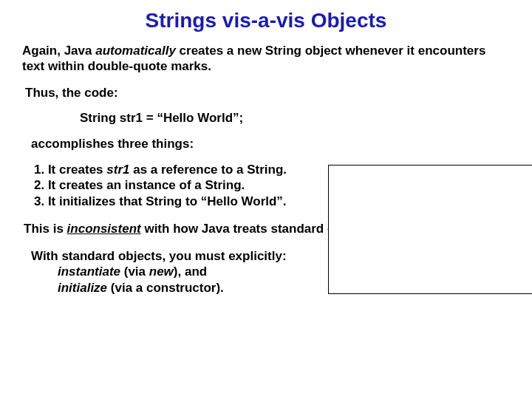 The image size is (532, 399). Describe the element at coordinates (118, 170) in the screenshot. I see `li1-em: str1` at that location.